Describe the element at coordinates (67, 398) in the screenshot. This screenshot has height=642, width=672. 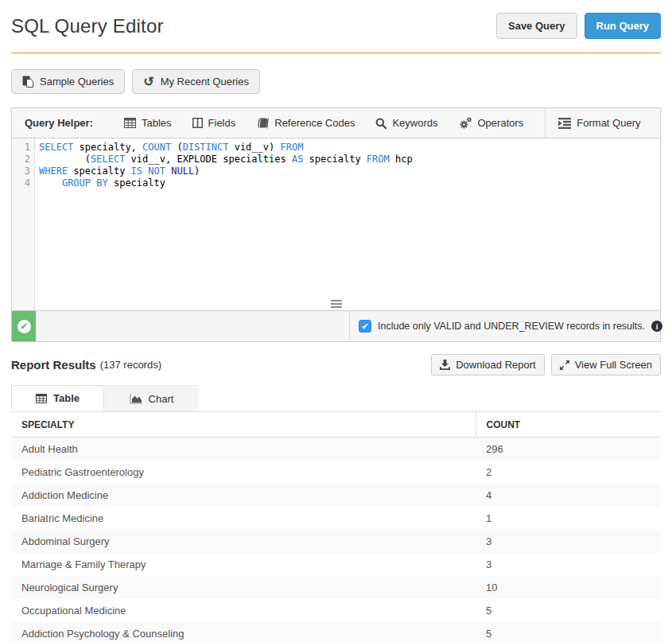
I see `tab-table-label: Table` at that location.